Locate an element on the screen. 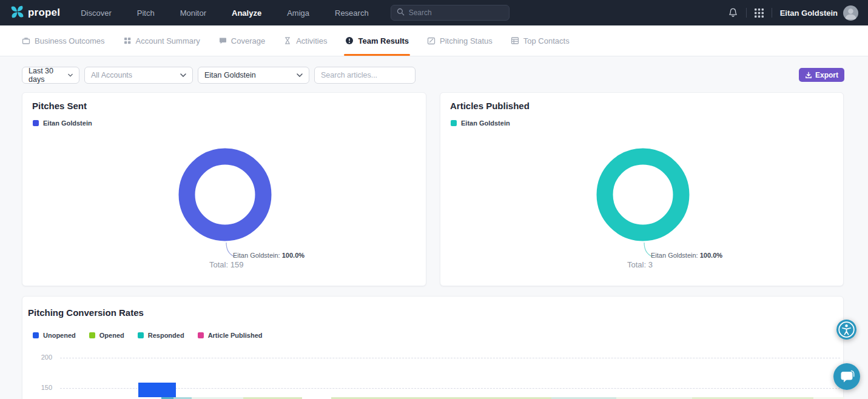 This screenshot has height=399, width=868. legend-item-article-published: Article Published is located at coordinates (230, 335).